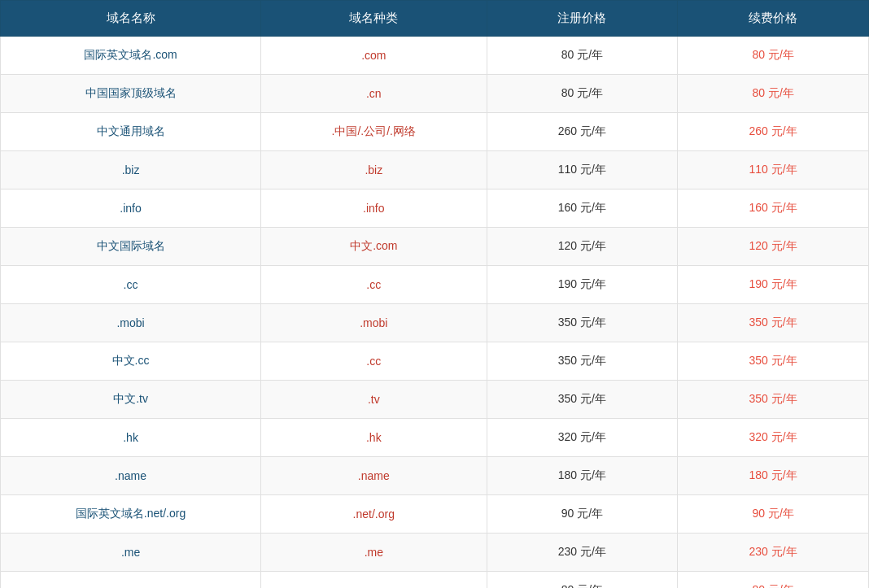 This screenshot has height=588, width=869. What do you see at coordinates (773, 285) in the screenshot?
I see `cell-renew-price: 190 元/年` at bounding box center [773, 285].